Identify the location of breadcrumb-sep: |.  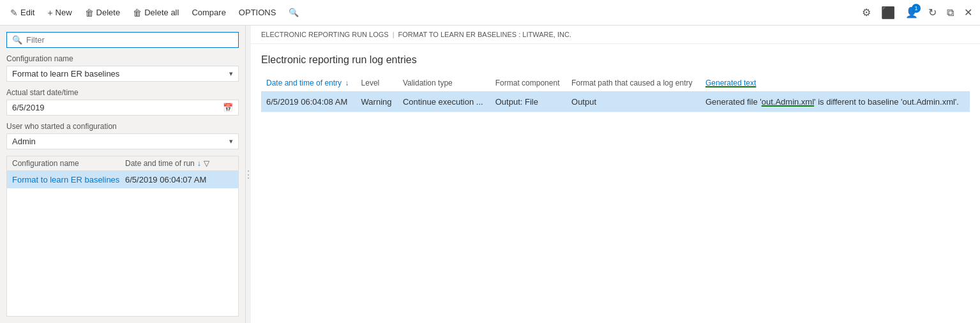
(393, 34).